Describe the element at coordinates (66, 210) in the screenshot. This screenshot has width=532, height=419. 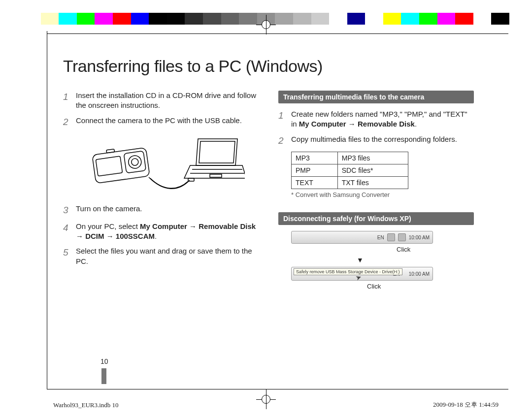
I see `step-num: 3` at that location.